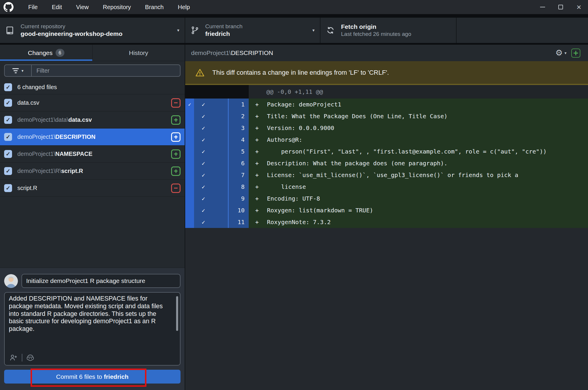 This screenshot has width=588, height=390. What do you see at coordinates (91, 314) in the screenshot?
I see `commit-description-text: Added DESCRIPTION and NAMESPACE files fo…` at bounding box center [91, 314].